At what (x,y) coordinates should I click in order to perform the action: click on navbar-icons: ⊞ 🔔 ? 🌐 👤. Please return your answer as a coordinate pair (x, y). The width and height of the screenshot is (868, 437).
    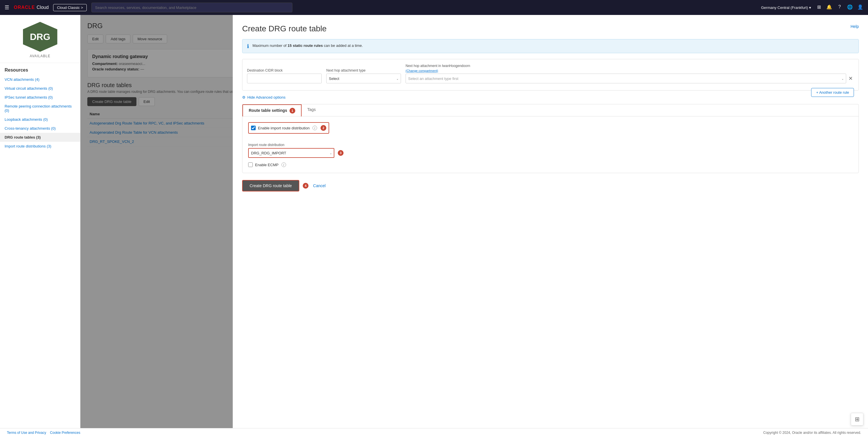
    Looking at the image, I should click on (840, 7).